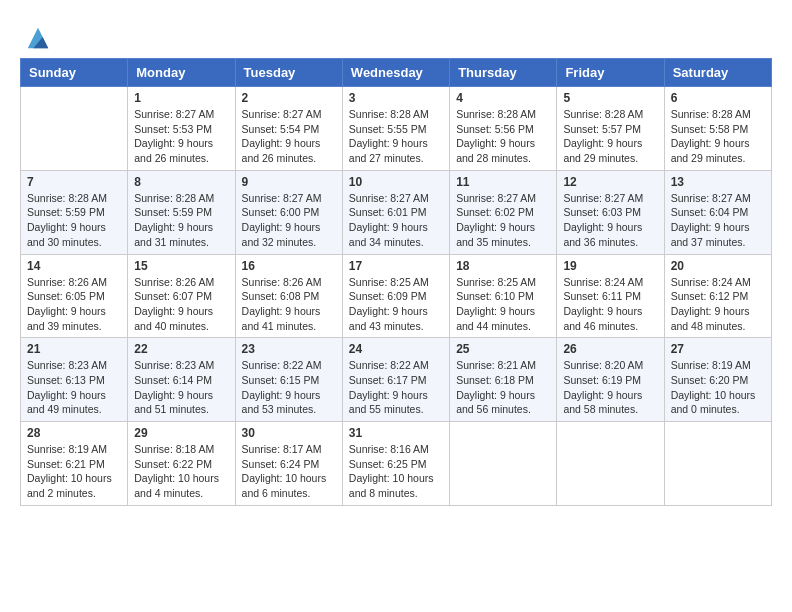  I want to click on calendar-cell: 19Sunrise: 8:24 AMSunset: 6:11 PMDayligh…, so click(610, 296).